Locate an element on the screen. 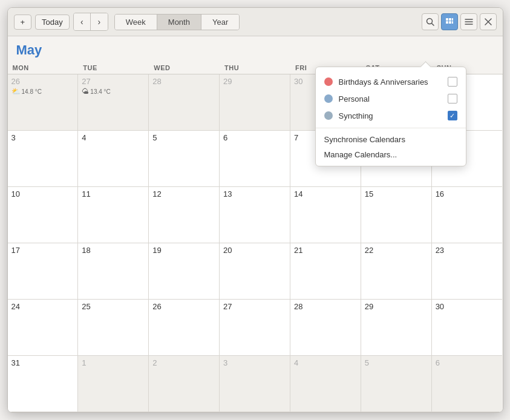 The width and height of the screenshot is (510, 420). menu-button is located at coordinates (469, 22).